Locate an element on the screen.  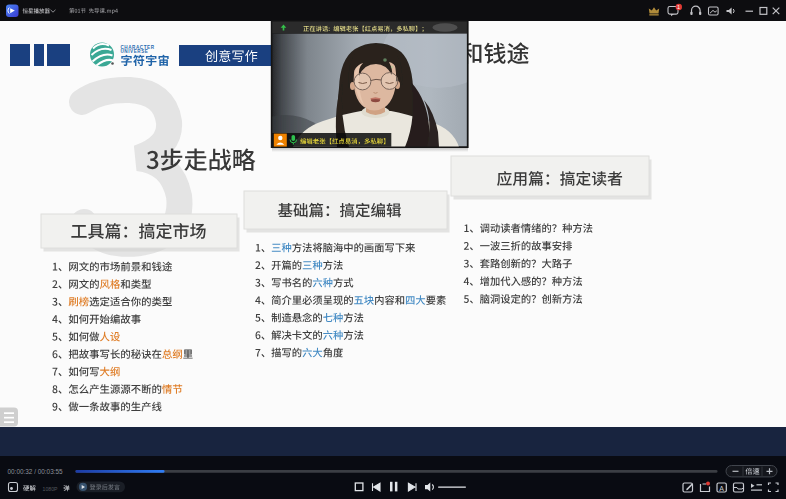
svg-text: 1 is located at coordinates (678, 7).